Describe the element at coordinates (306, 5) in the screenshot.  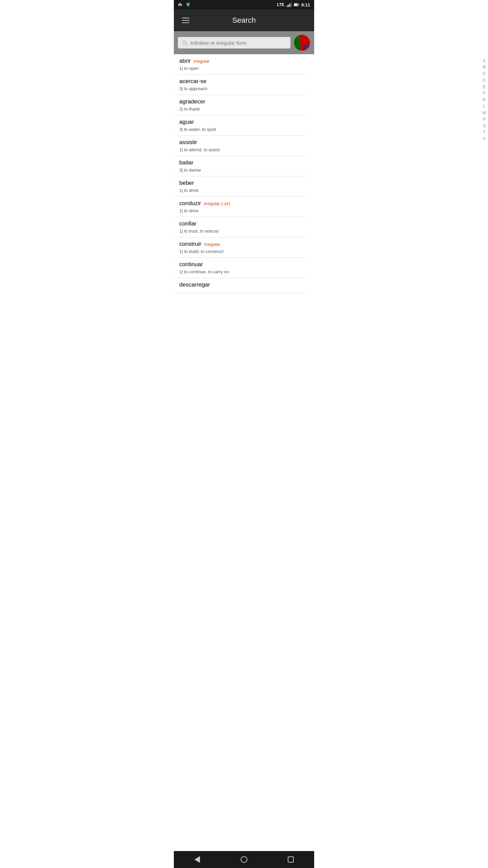
I see `time-display: 9:11` at that location.